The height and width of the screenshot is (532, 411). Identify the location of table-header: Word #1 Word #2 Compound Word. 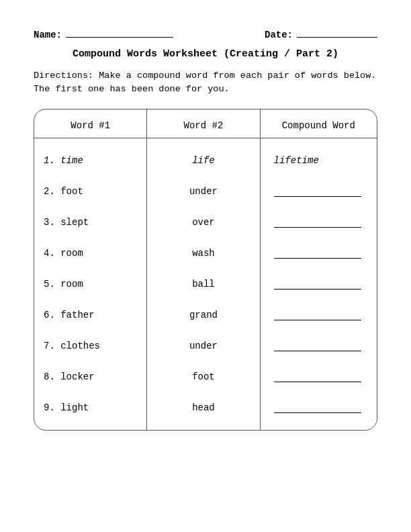
(205, 124).